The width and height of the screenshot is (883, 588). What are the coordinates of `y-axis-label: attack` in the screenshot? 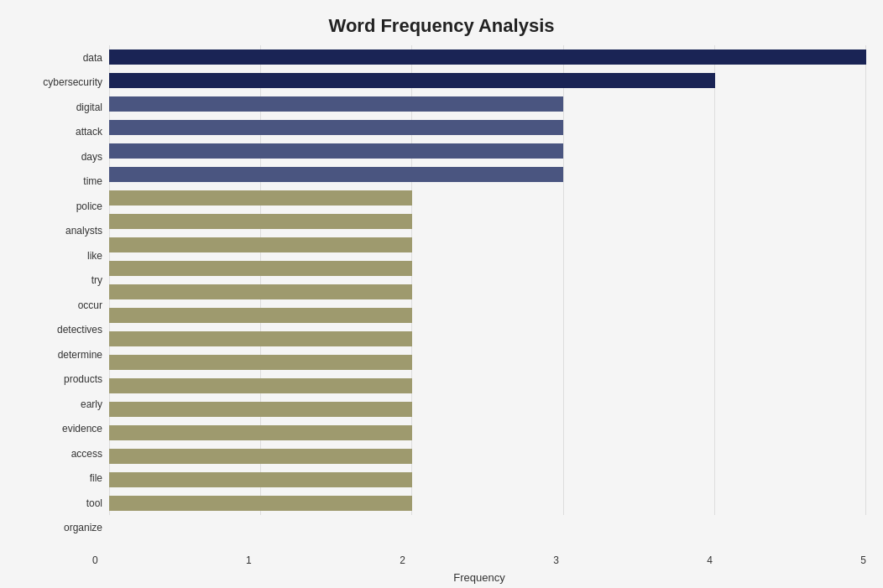 It's located at (89, 132).